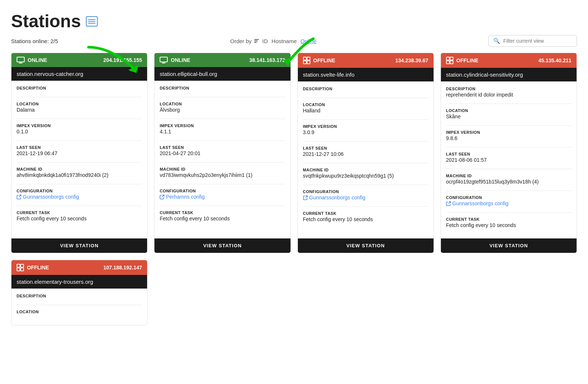 The height and width of the screenshot is (384, 588). What do you see at coordinates (92, 21) in the screenshot?
I see `list-view-icon` at bounding box center [92, 21].